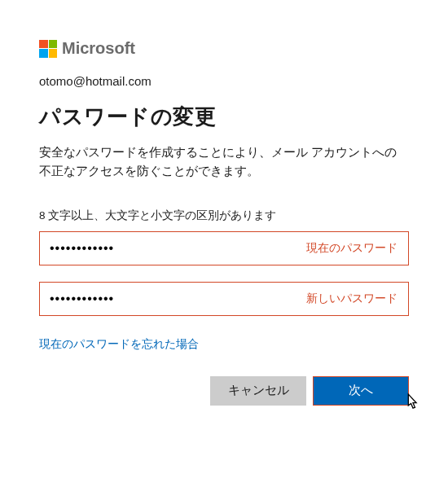 This screenshot has height=487, width=448. Describe the element at coordinates (224, 248) in the screenshot. I see `current-password-input` at that location.